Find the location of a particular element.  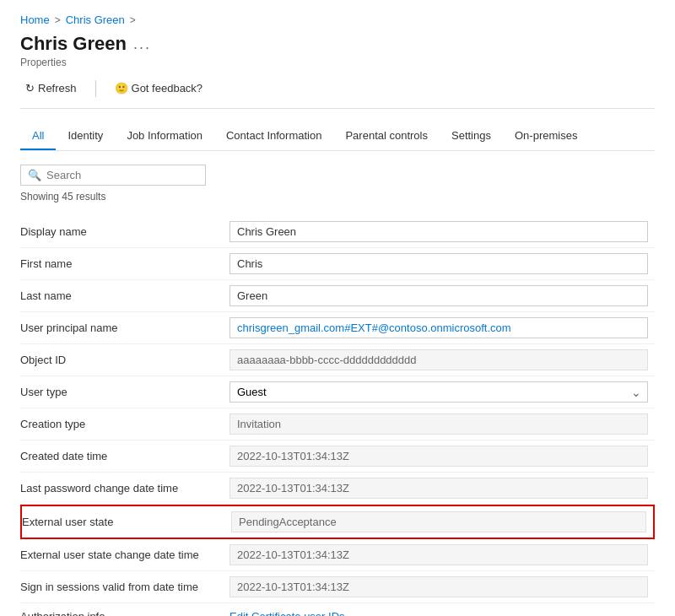

prop-value-creation-type is located at coordinates (439, 424).